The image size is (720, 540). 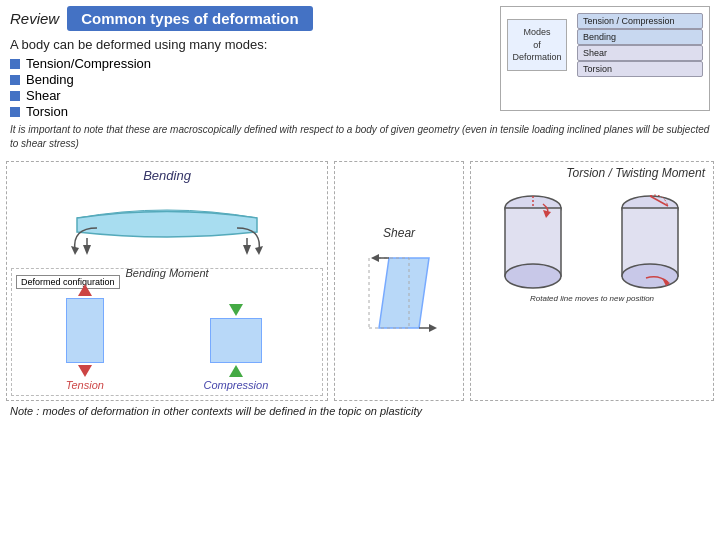 I want to click on arrow-up-red, so click(x=85, y=290).